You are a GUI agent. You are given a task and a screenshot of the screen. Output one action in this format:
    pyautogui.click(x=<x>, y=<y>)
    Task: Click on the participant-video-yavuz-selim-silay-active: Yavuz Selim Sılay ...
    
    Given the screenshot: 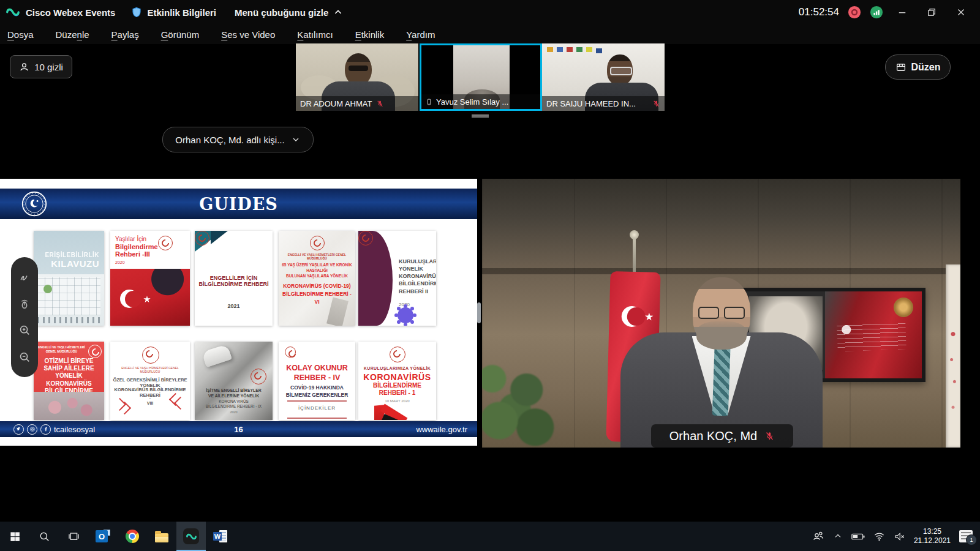 What is the action you would take?
    pyautogui.click(x=481, y=77)
    